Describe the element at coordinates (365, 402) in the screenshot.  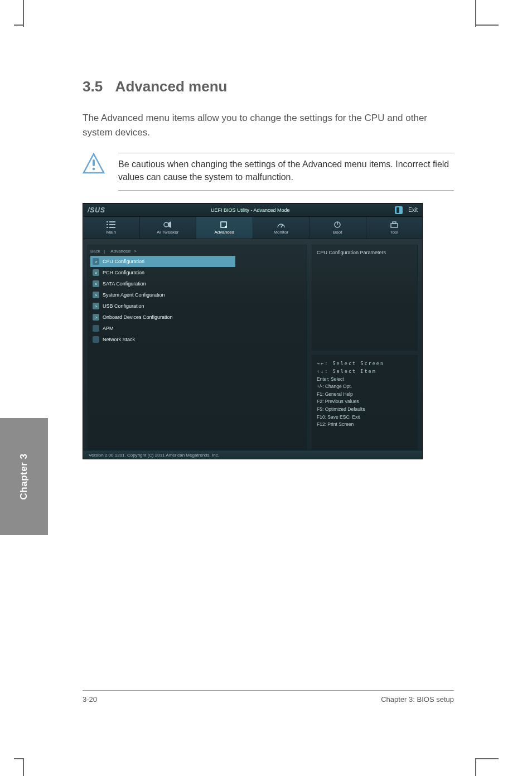
I see `bios-hints-box: →←: Select Screen ↑↓: Select Item Enter:…` at that location.